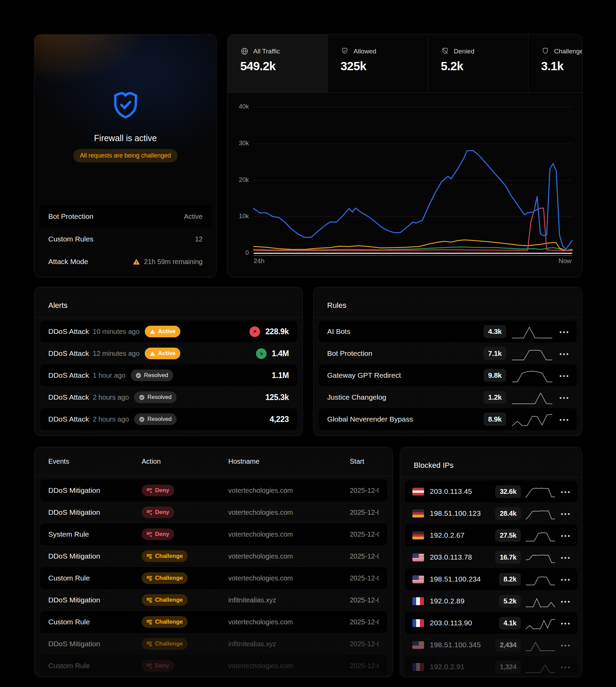 The height and width of the screenshot is (687, 616). What do you see at coordinates (491, 601) in the screenshot?
I see `blocked-ip-row: 192.0.2.895.2k` at bounding box center [491, 601].